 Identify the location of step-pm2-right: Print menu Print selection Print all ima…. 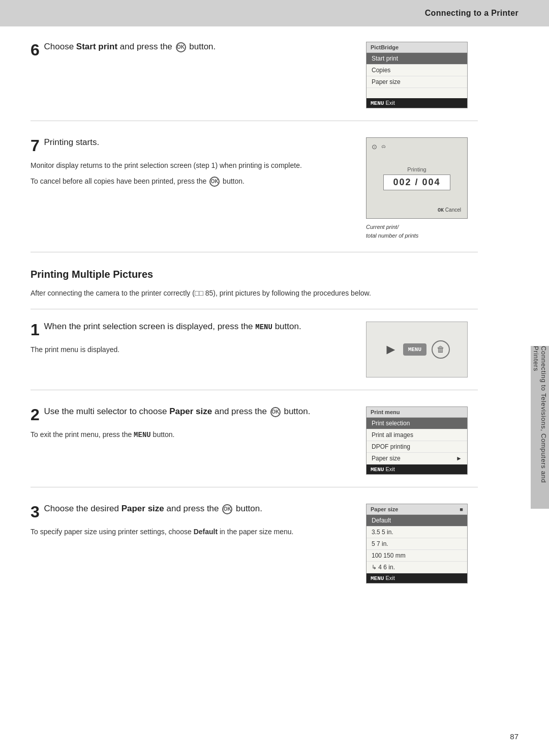
(422, 441).